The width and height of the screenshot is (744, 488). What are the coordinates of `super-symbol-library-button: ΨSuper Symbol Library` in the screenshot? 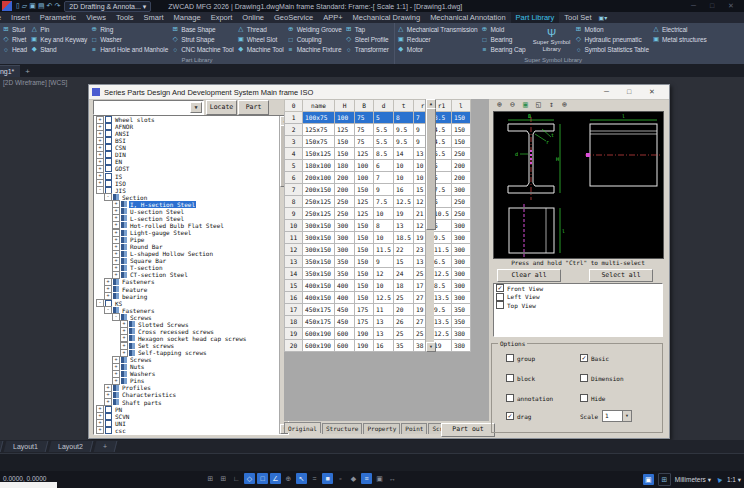 It's located at (552, 40).